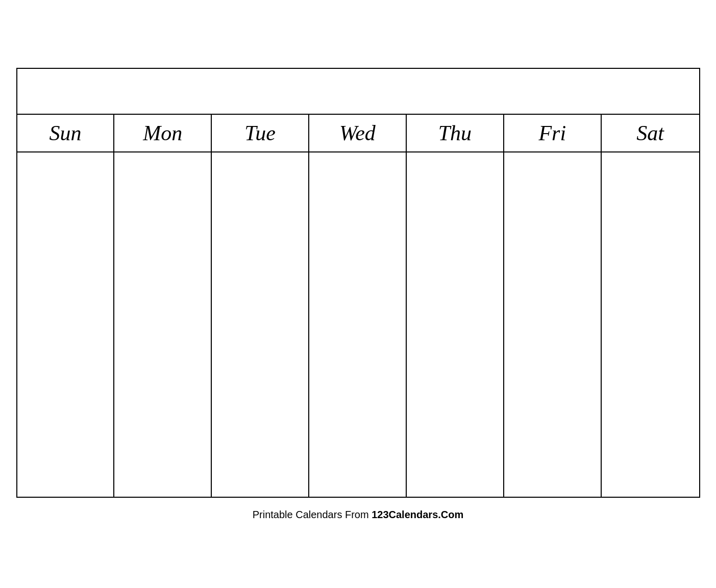  I want to click on header-fri: Fri, so click(553, 133).